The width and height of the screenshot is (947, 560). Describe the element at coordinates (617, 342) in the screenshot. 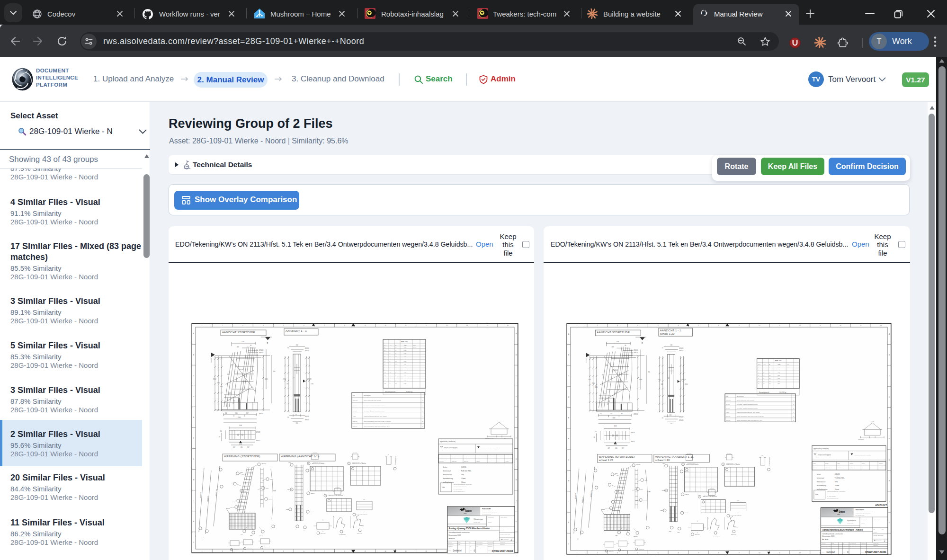

I see `svg-text: 1168` at that location.